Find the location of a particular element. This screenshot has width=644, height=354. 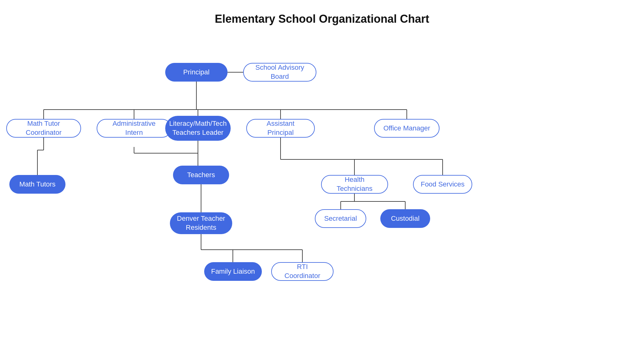

node-food-services: Food Services is located at coordinates (443, 184).